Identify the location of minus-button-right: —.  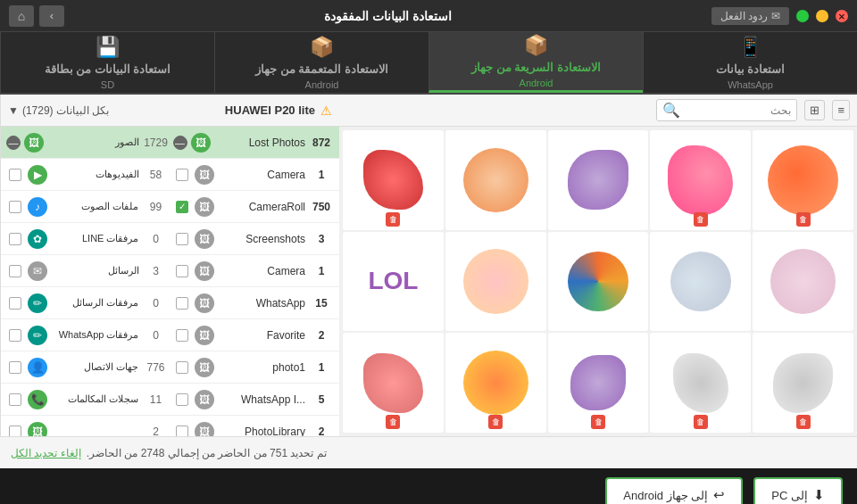
(13, 143).